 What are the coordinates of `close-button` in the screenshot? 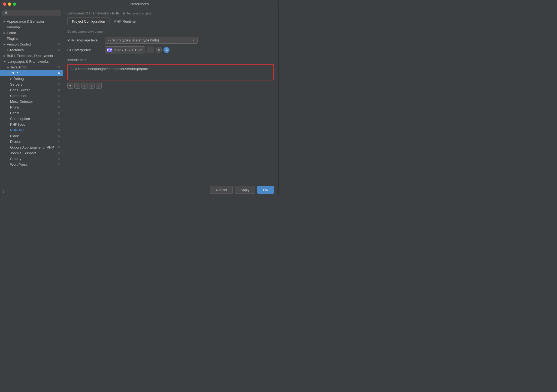 It's located at (5, 4).